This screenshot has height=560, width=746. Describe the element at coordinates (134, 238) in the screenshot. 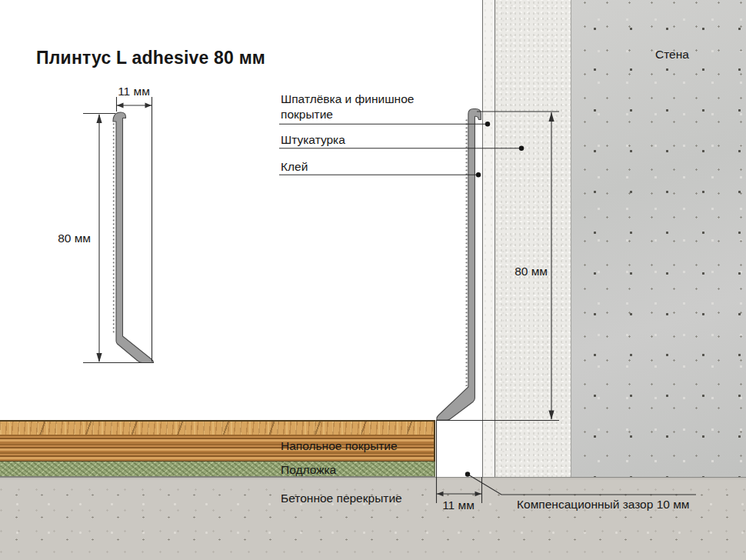

I see `profile-shape` at that location.